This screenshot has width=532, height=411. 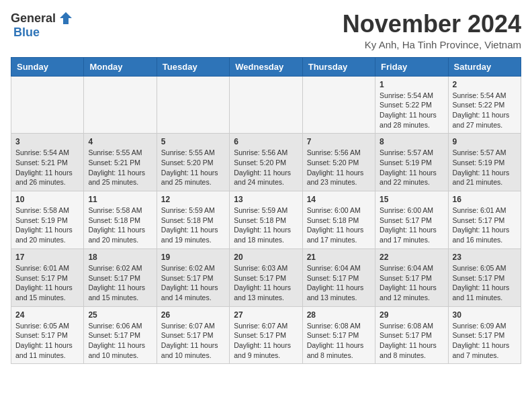 What do you see at coordinates (266, 315) in the screenshot?
I see `day-number: 27` at bounding box center [266, 315].